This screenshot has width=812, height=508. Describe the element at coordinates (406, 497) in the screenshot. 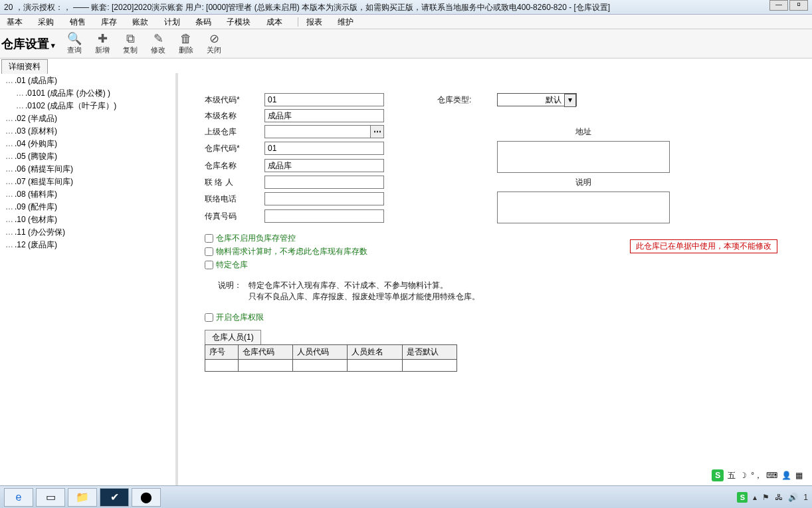

I see `taskbar: e ▭ 📁 ✔ ⬤ S ▴ ⚑ 🖧 🔊 1` at that location.